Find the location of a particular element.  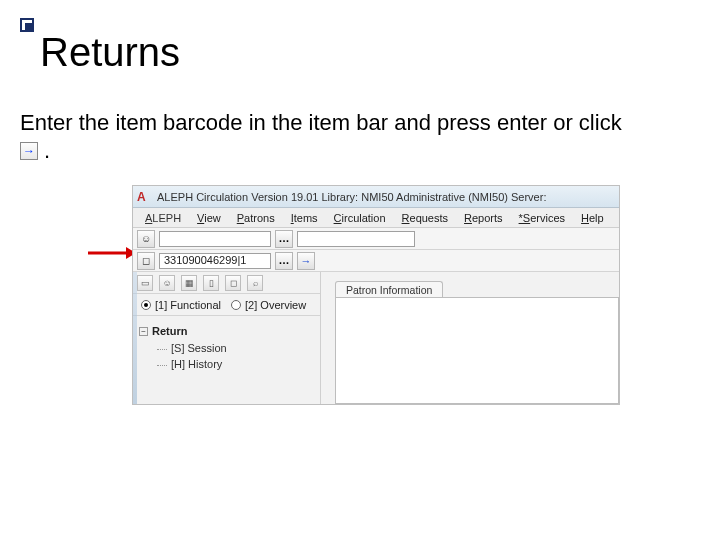

tree-child-history: [H] History is located at coordinates (236, 364).